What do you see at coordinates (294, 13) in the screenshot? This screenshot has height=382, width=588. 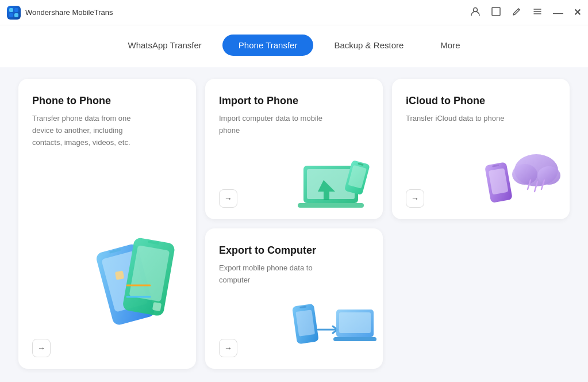 I see `titlebar: Wondershare MobileTrans` at bounding box center [294, 13].